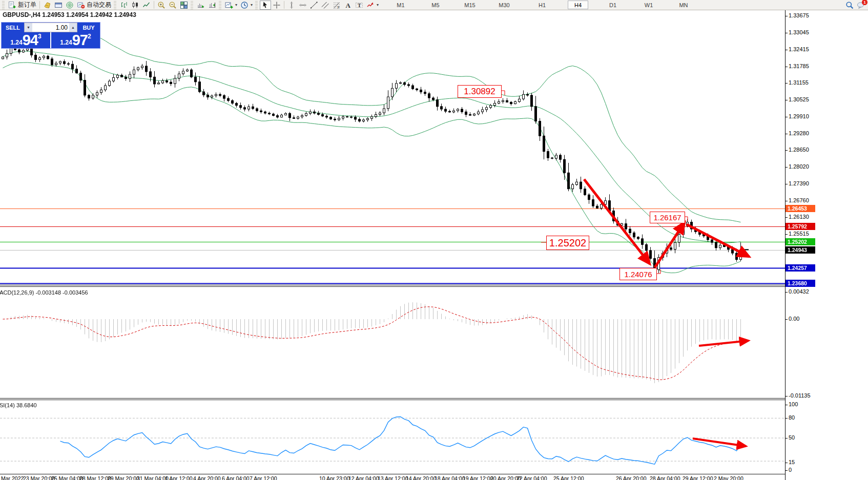 This screenshot has width=868, height=480. What do you see at coordinates (246, 5) in the screenshot?
I see `period-button: ▾` at bounding box center [246, 5].